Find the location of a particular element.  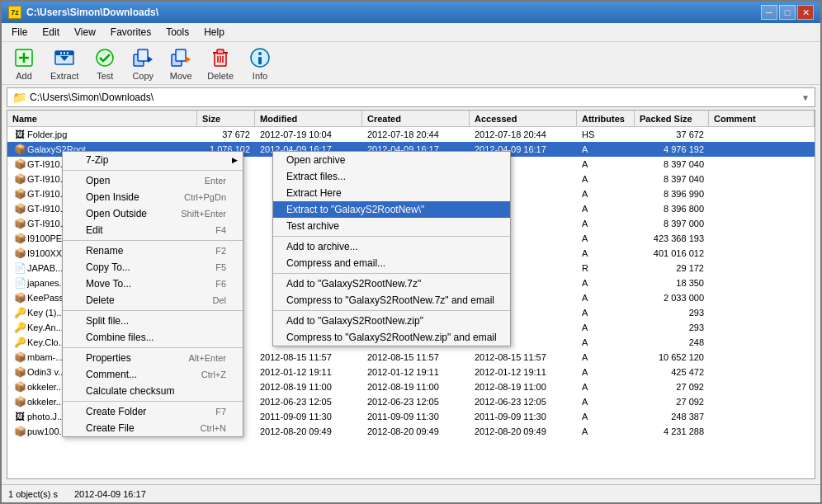

context-menu-item: 7-Zip is located at coordinates (153, 160).